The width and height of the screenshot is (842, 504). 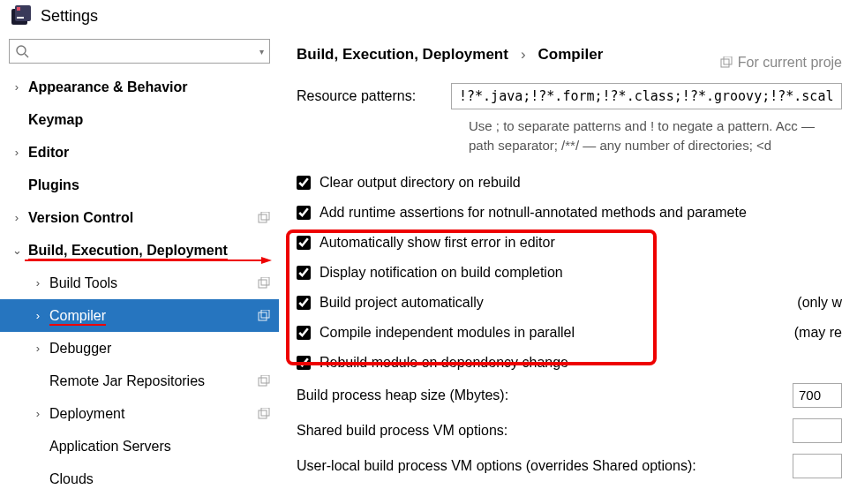 What do you see at coordinates (17, 251) in the screenshot?
I see `chevron-down-icon: ⌄` at bounding box center [17, 251].